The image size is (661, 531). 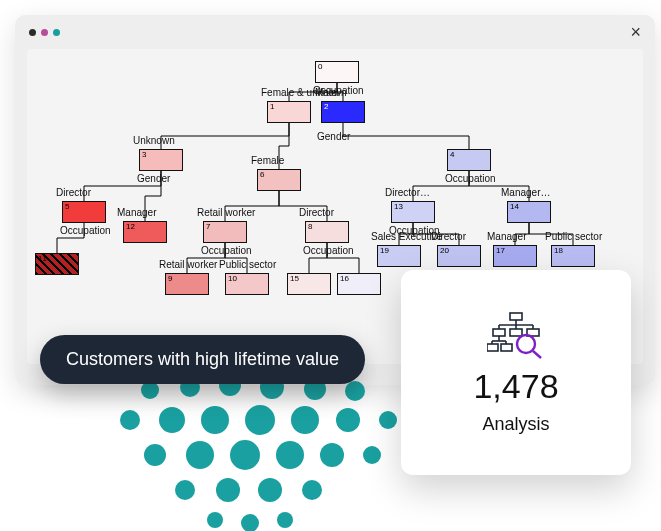 What do you see at coordinates (335, 32) in the screenshot?
I see `window-titlebar: ×` at bounding box center [335, 32].